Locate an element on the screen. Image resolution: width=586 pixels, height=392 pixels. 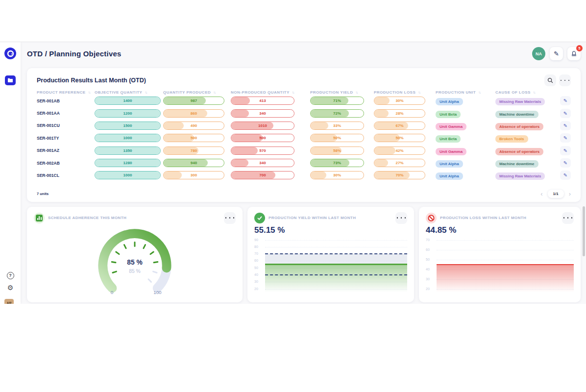
prev-page-button: ‹ is located at coordinates (541, 194).